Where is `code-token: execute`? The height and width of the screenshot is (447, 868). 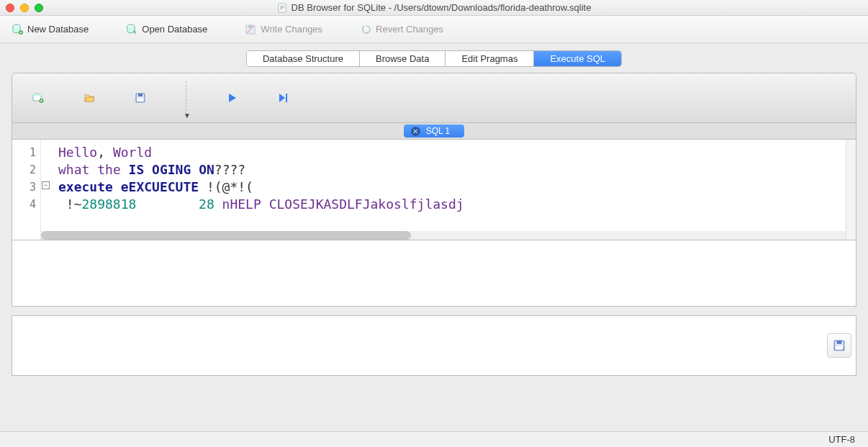 code-token: execute is located at coordinates (86, 187).